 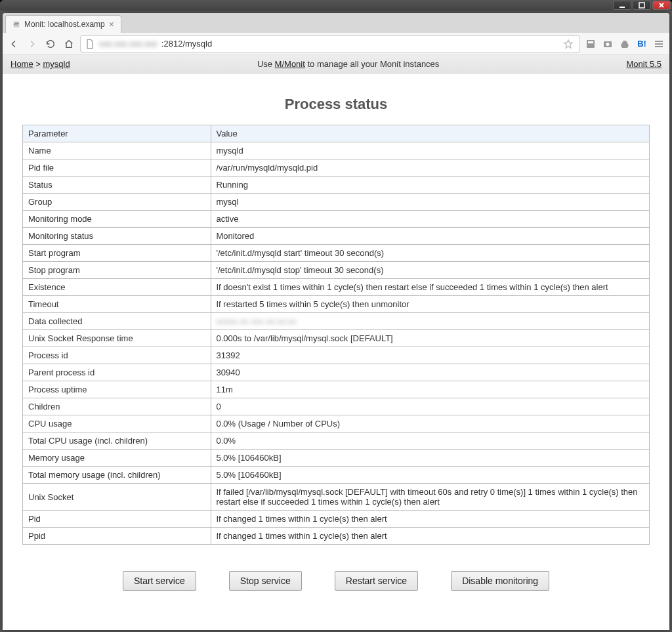 What do you see at coordinates (430, 390) in the screenshot?
I see `param-value: 11m` at bounding box center [430, 390].